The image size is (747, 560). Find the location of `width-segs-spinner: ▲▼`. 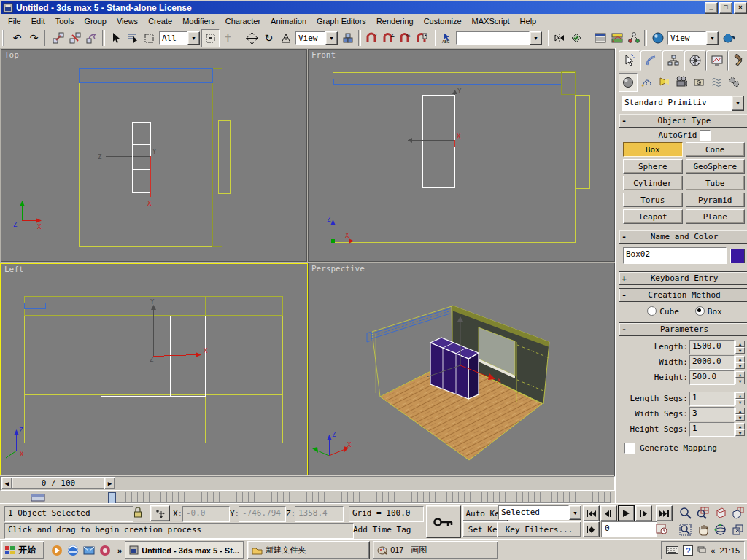

width-segs-spinner: ▲▼ is located at coordinates (740, 414).